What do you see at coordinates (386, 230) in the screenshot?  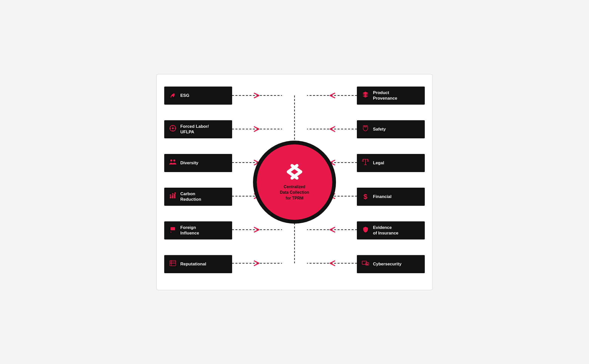 I see `evidence-label: Evidence of Insurance` at bounding box center [386, 230].